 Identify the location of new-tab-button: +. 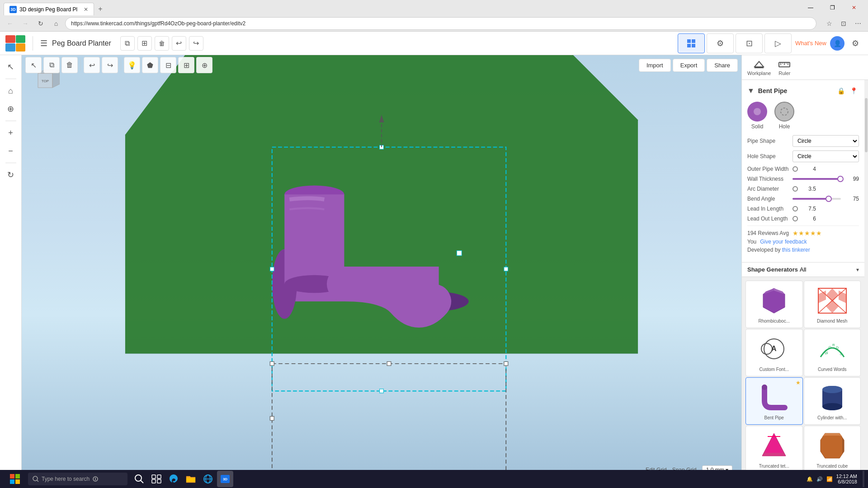
(100, 9).